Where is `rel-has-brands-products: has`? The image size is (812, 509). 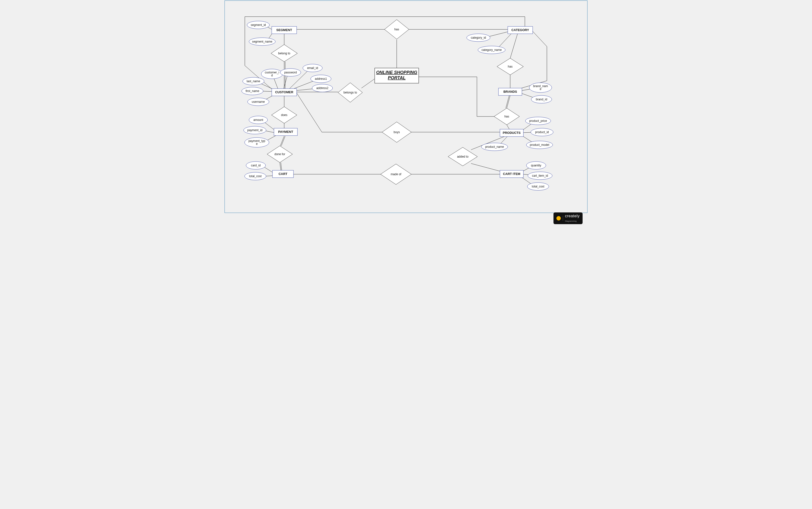 rel-has-brands-products: has is located at coordinates (507, 116).